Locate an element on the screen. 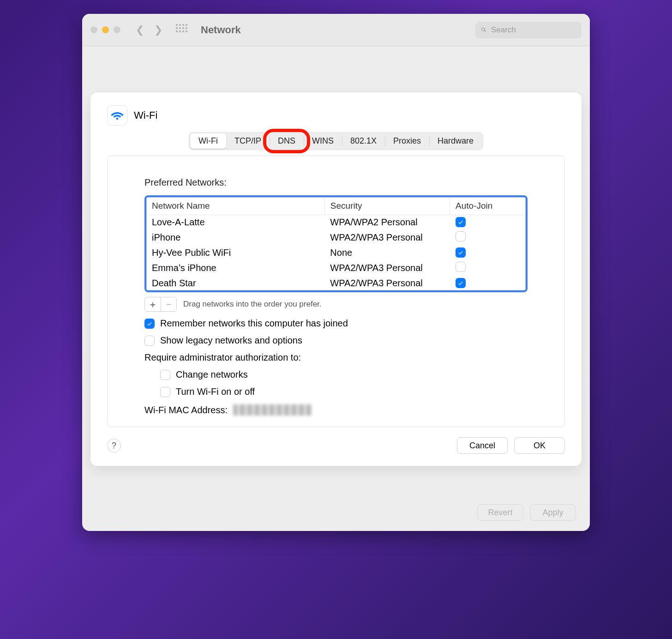 Image resolution: width=672 pixels, height=639 pixels. legacy-networks-checkbox is located at coordinates (150, 341).